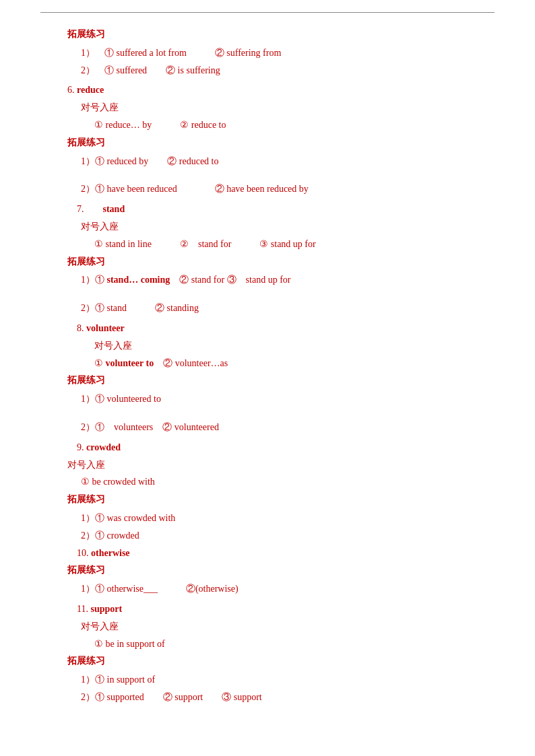 The height and width of the screenshot is (756, 535). What do you see at coordinates (268, 465) in the screenshot?
I see `word-9-duihao-label: 对号入座` at bounding box center [268, 465].